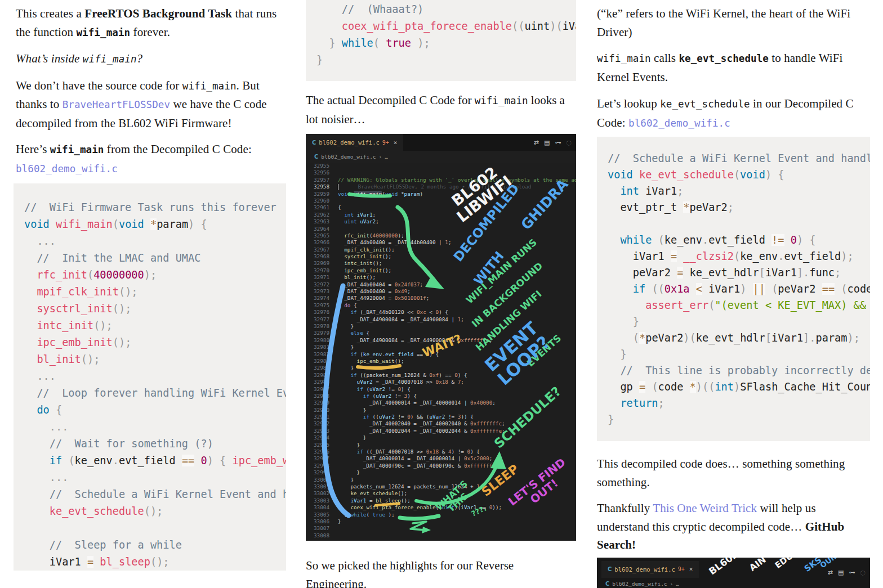  I want to click on editor-code-line: 32980 _DAT_44900084 = _DAT_44900084 & 0x…, so click(441, 340).